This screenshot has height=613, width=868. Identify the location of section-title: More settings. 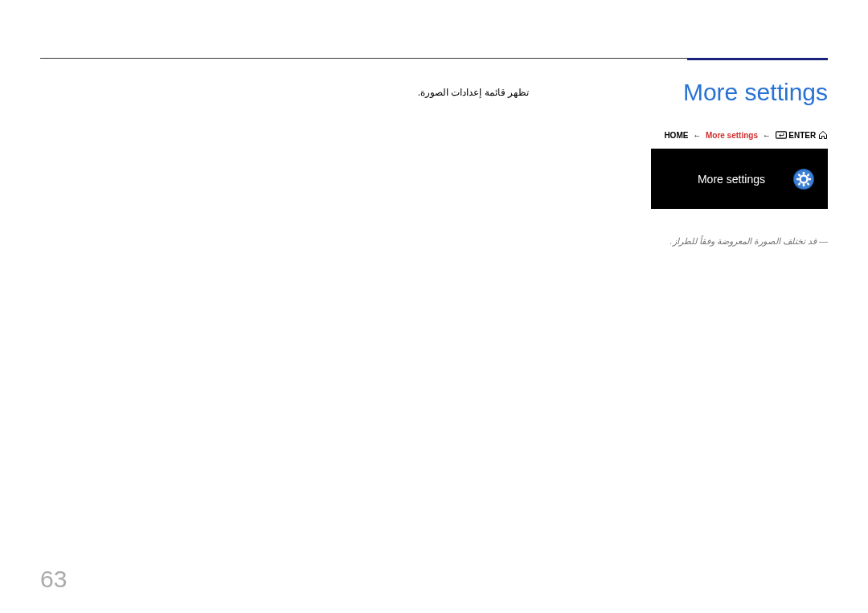
(755, 92).